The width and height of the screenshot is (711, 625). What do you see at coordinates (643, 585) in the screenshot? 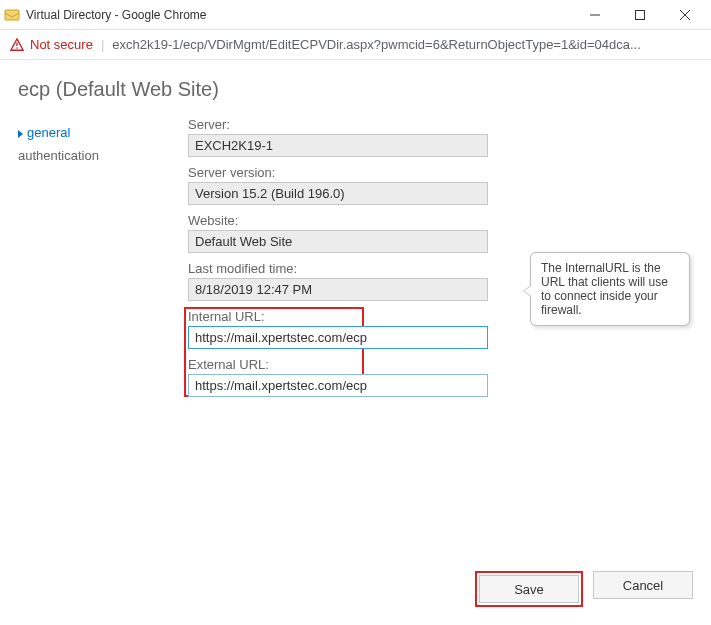
I see `cancel-button: Cancel` at bounding box center [643, 585].